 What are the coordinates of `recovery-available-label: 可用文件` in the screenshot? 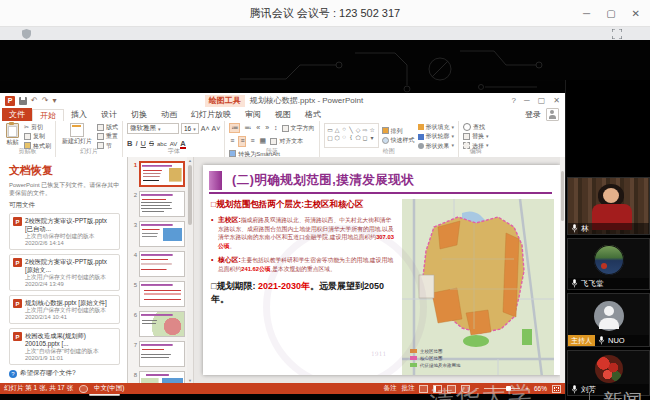 It's located at (64, 206).